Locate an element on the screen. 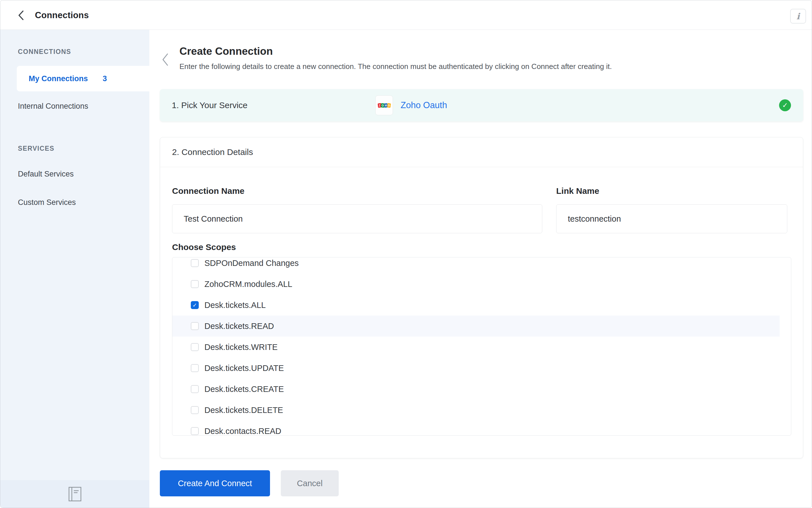  pick-service-step-label: 1. Pick Your Service is located at coordinates (210, 105).